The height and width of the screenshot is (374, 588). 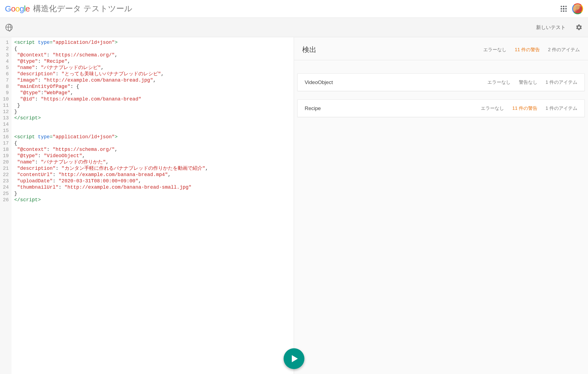 What do you see at coordinates (532, 82) in the screenshot?
I see `card-stats: エラーなし警告なし1 件のアイテム` at bounding box center [532, 82].